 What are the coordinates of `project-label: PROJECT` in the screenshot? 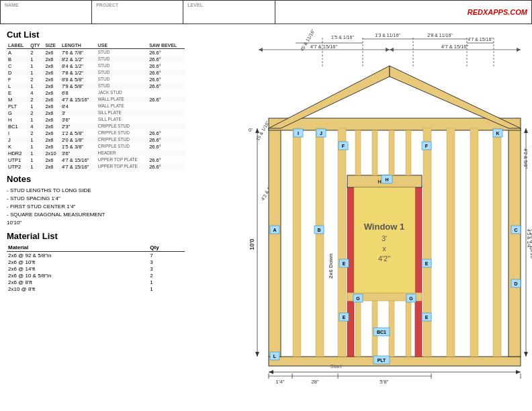 It's located at (137, 5).